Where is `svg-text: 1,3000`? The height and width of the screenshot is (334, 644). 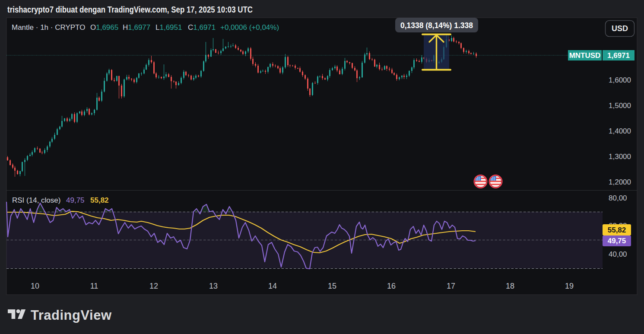 svg-text: 1,3000 is located at coordinates (620, 156).